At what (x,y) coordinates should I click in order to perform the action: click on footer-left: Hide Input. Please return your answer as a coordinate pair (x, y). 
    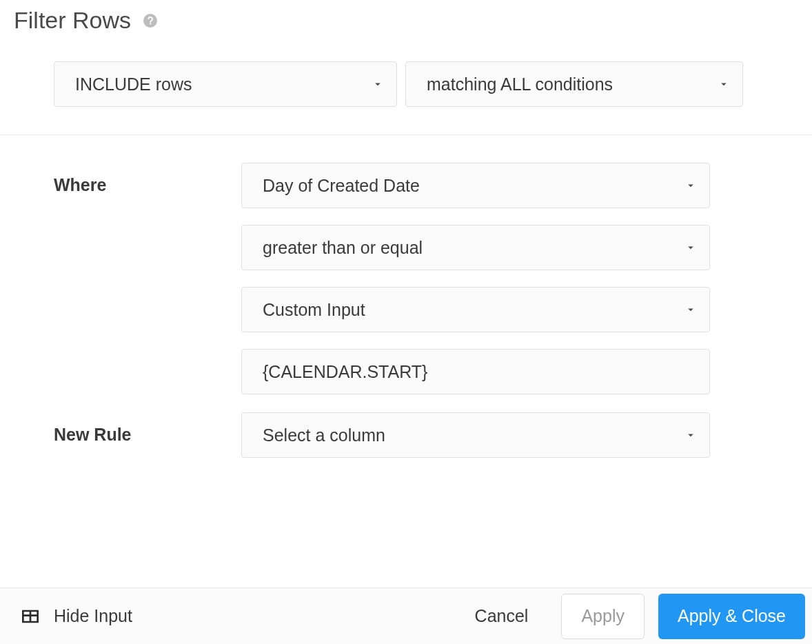
    Looking at the image, I should click on (237, 616).